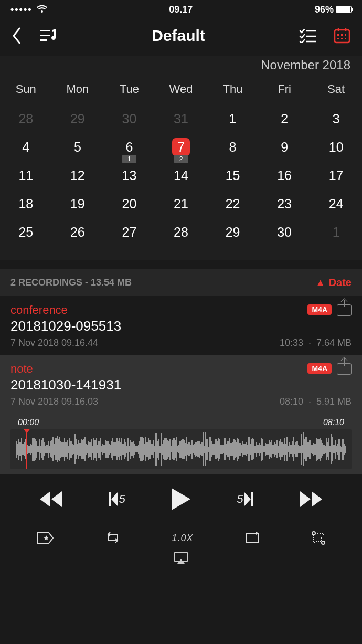 This screenshot has height=644, width=362. What do you see at coordinates (233, 175) in the screenshot?
I see `day-cell: 15` at bounding box center [233, 175].